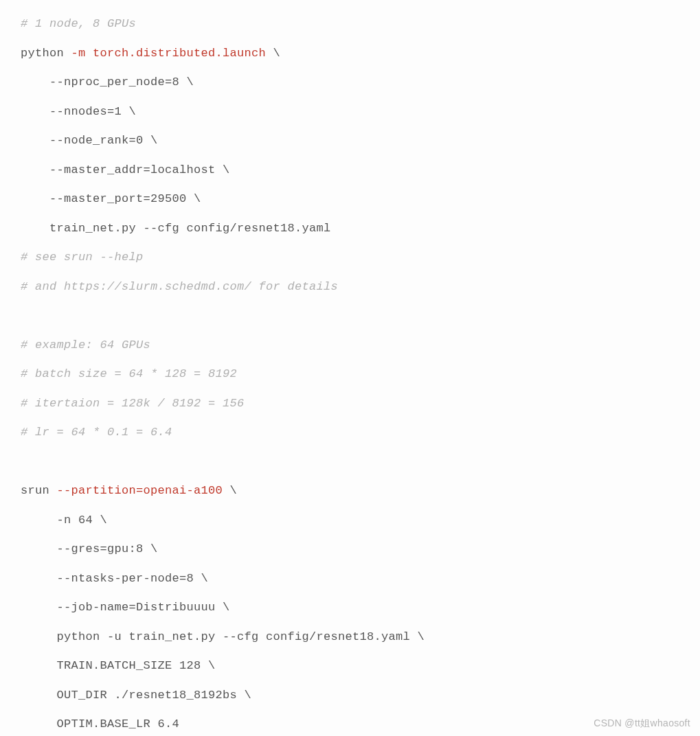 The height and width of the screenshot is (736, 700). Describe the element at coordinates (357, 520) in the screenshot. I see `code-line: -n 64 \` at that location.